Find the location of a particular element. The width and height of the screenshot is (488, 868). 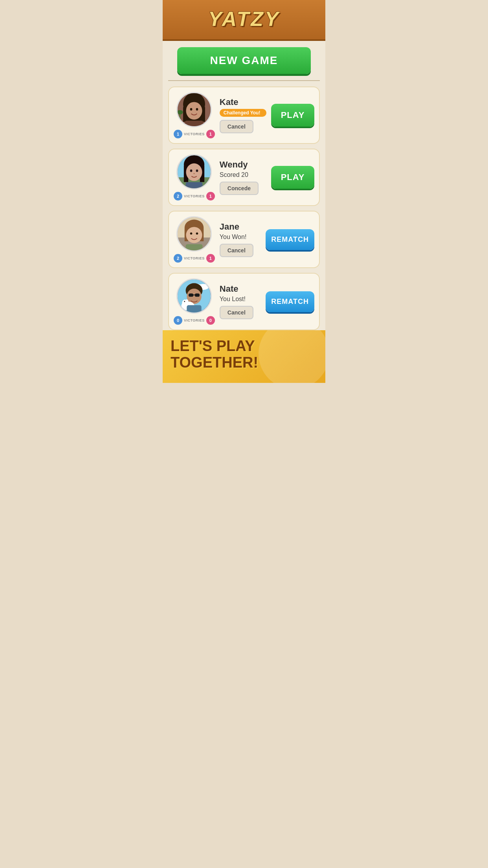

nate-cancel-button: Cancel is located at coordinates (237, 313).